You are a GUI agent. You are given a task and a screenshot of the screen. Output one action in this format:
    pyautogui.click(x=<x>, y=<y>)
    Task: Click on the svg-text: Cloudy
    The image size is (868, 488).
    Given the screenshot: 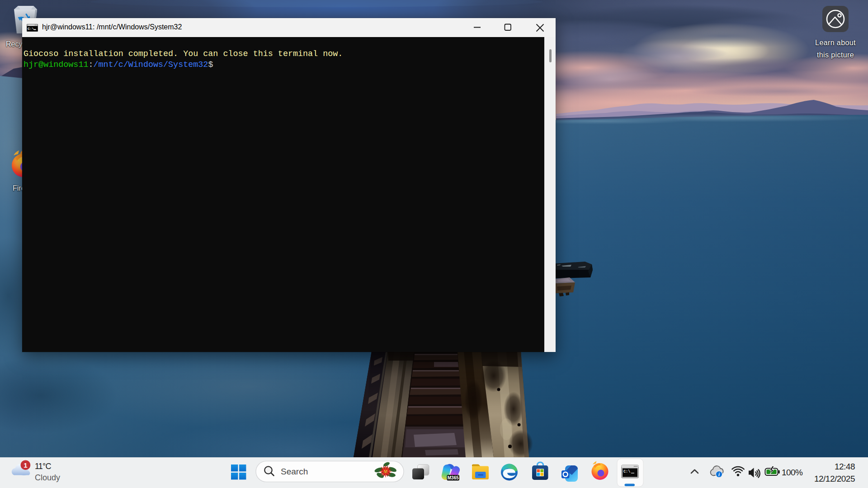 What is the action you would take?
    pyautogui.click(x=47, y=478)
    